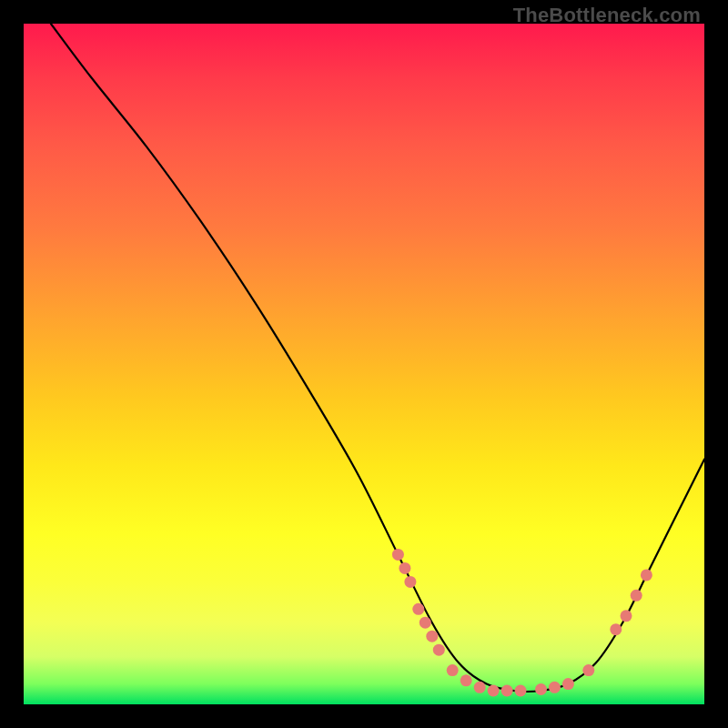 The width and height of the screenshot is (728, 728). What do you see at coordinates (522, 622) in the screenshot?
I see `data-markers` at bounding box center [522, 622].